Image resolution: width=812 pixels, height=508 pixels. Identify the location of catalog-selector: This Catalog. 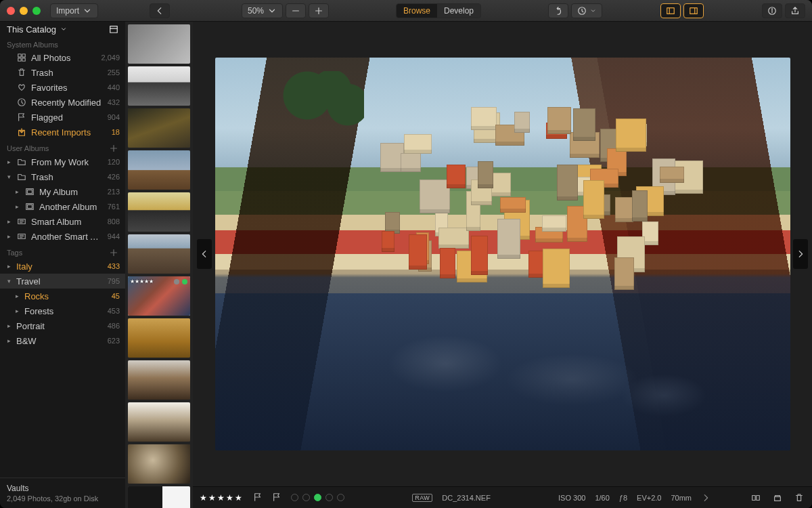
(62, 29).